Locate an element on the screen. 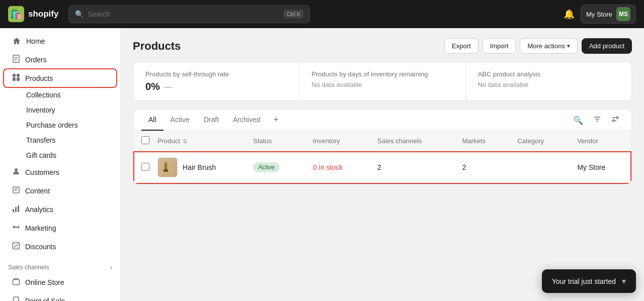  stat-value: 0% — is located at coordinates (216, 86).